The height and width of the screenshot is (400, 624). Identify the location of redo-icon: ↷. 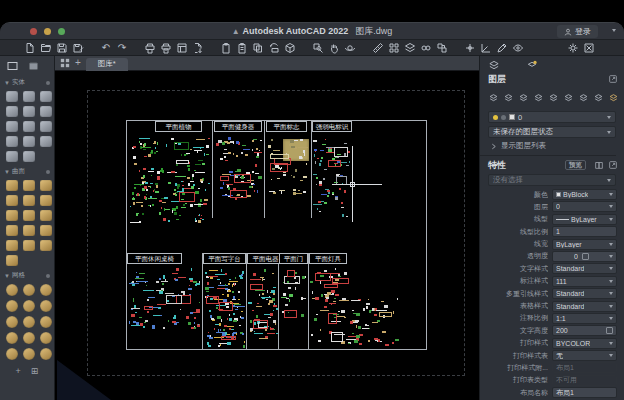
(122, 48).